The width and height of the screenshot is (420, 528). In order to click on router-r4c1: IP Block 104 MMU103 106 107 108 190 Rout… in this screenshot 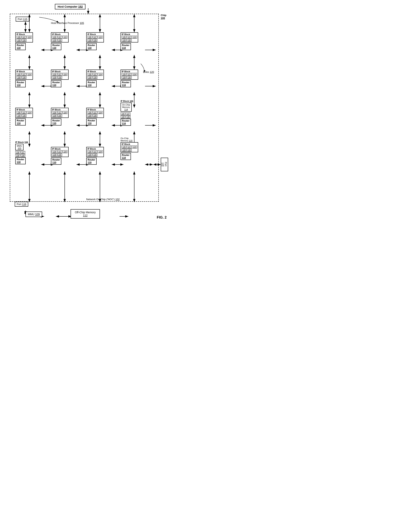, I will do `click(22, 153)`.